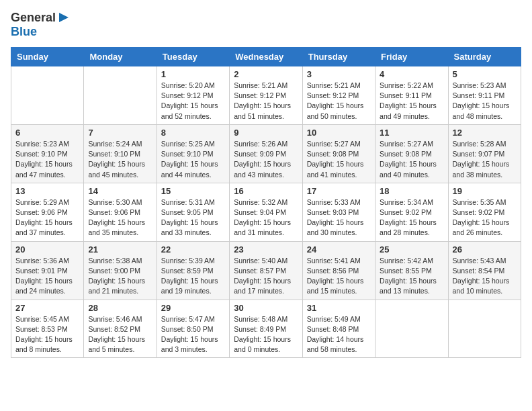 This screenshot has height=411, width=532. What do you see at coordinates (193, 57) in the screenshot?
I see `weekday-header-tuesday: Tuesday` at bounding box center [193, 57].